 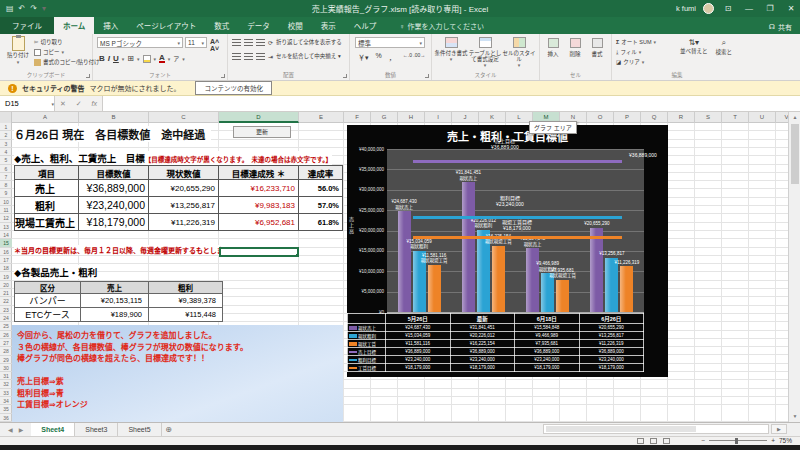 I want to click on row-header-30: 30, so click(x=6, y=368).